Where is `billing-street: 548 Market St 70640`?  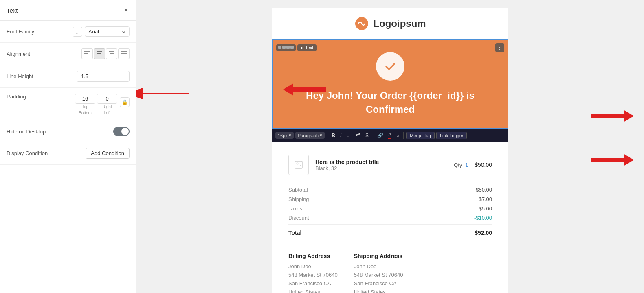 billing-street: 548 Market St 70640 is located at coordinates (313, 275).